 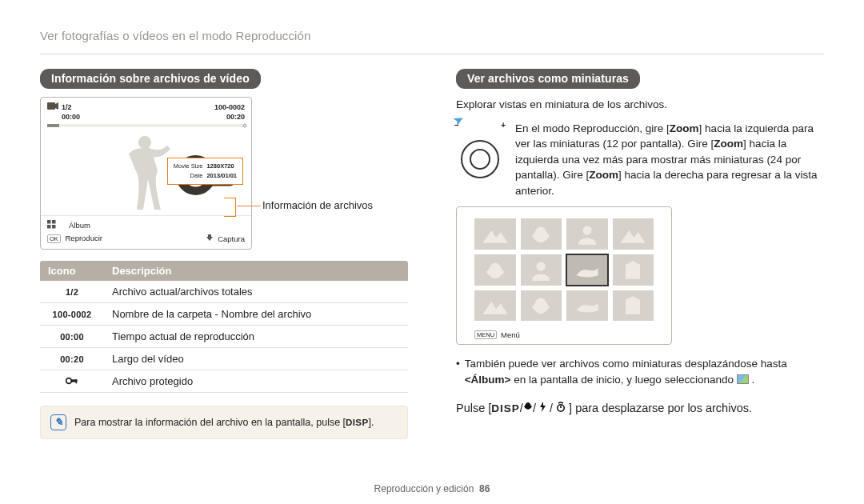 I want to click on time-current: 00:00, so click(x=70, y=117).